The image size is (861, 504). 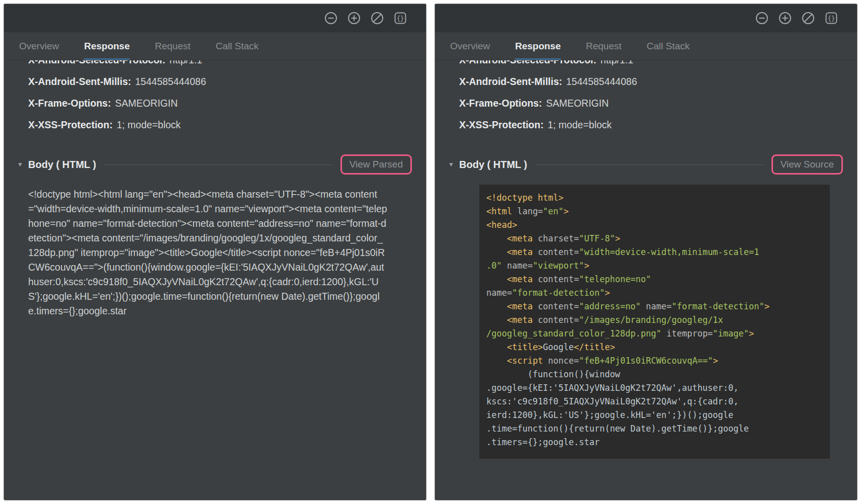 What do you see at coordinates (656, 429) in the screenshot?
I see `code-line: .time=function(){return(new Date).getTim…` at bounding box center [656, 429].